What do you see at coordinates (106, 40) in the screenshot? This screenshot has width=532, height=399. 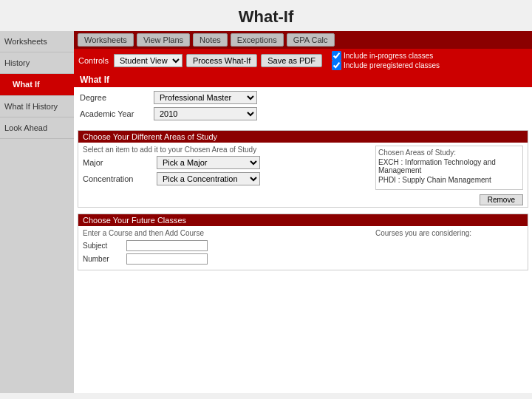 I see `nav-tab-worksheets: Worksheets` at bounding box center [106, 40].